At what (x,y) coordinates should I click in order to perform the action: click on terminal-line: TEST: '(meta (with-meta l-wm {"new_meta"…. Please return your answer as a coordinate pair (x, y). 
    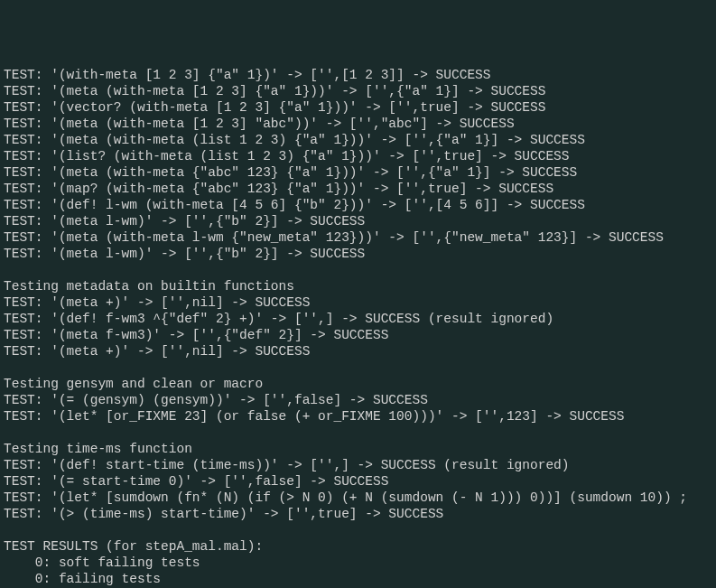
    Looking at the image, I should click on (358, 238).